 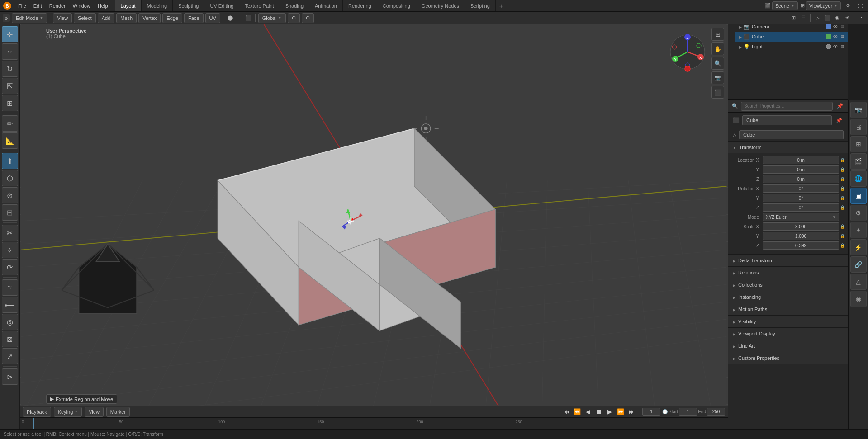 I want to click on add-menu: Add, so click(x=106, y=18).